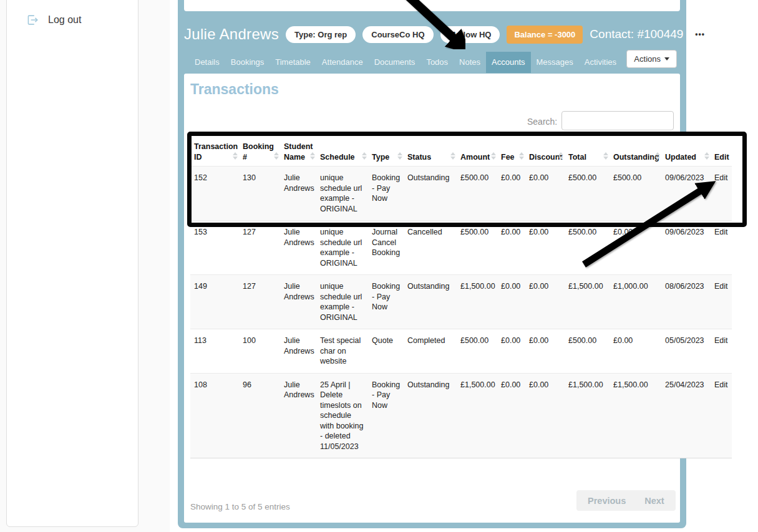  What do you see at coordinates (461, 248) in the screenshot?
I see `table-row: 153 127 Julie Andrews unique schedule ur…` at bounding box center [461, 248].